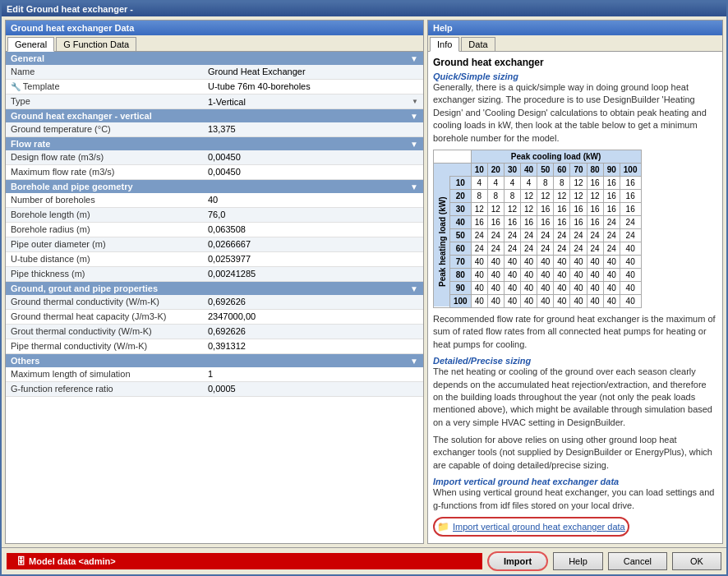 The width and height of the screenshot is (728, 576). I want to click on table-row: 2088812121212121616, so click(537, 196).